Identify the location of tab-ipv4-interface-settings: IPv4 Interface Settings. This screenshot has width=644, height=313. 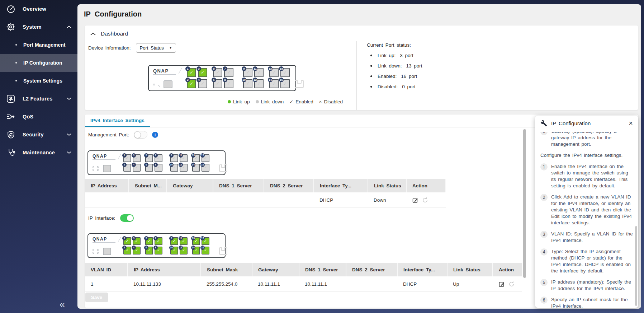
(118, 121).